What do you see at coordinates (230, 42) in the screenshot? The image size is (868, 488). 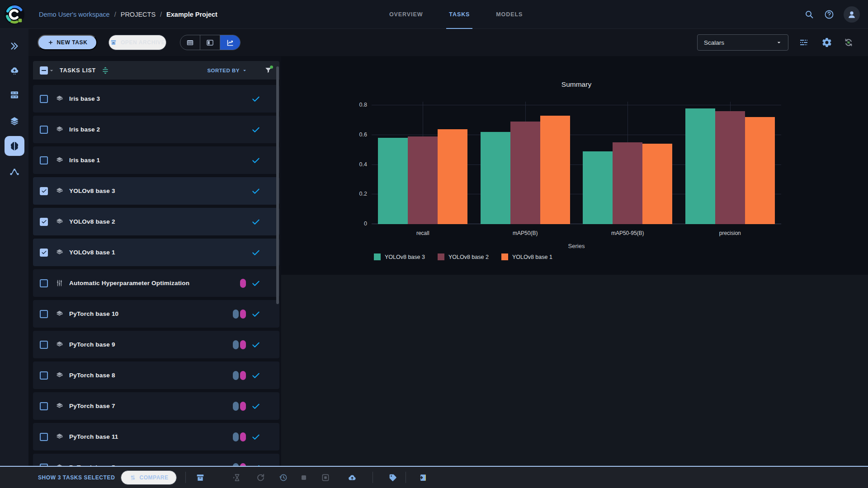 I see `chart-view-button` at bounding box center [230, 42].